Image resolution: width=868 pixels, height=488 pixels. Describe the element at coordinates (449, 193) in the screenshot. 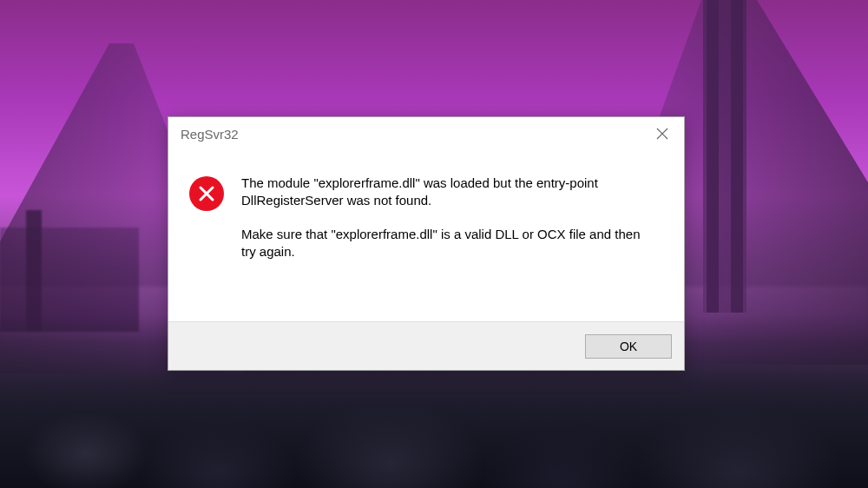

I see `message-line-1: The module "explorerframe.dll" was loade…` at that location.